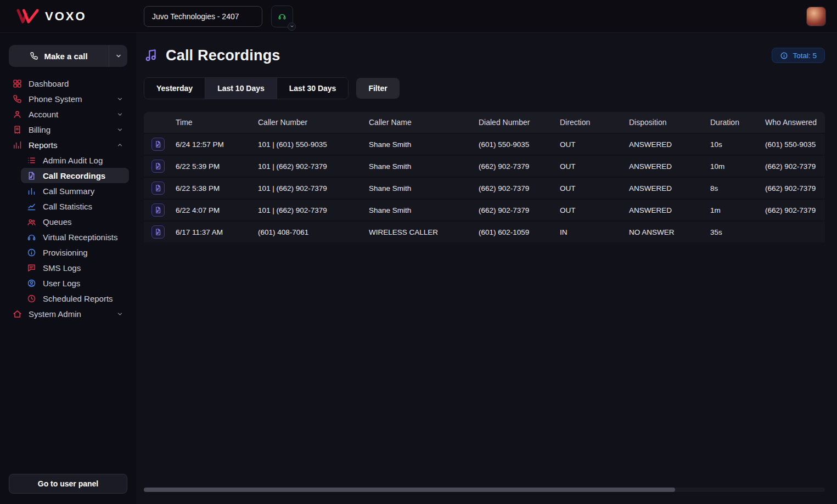  I want to click on headset-button, so click(282, 16).